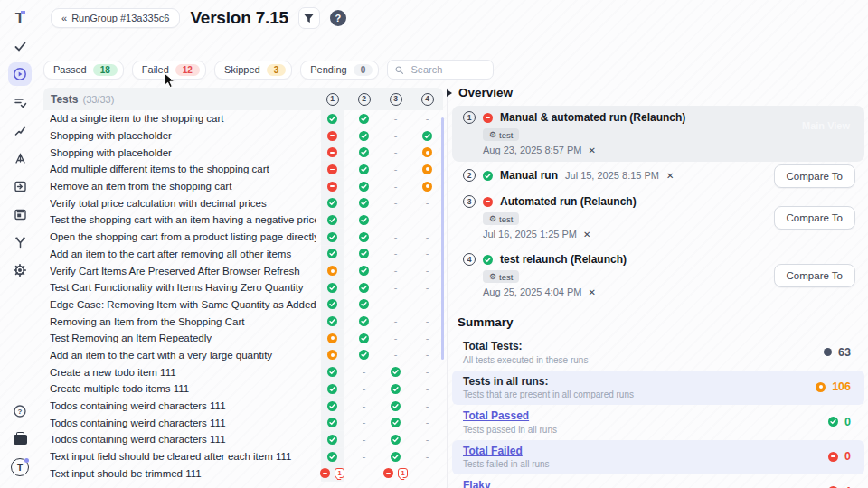 The height and width of the screenshot is (488, 868). What do you see at coordinates (243, 186) in the screenshot?
I see `test-row: Remove an item from the shopping cart-` at bounding box center [243, 186].